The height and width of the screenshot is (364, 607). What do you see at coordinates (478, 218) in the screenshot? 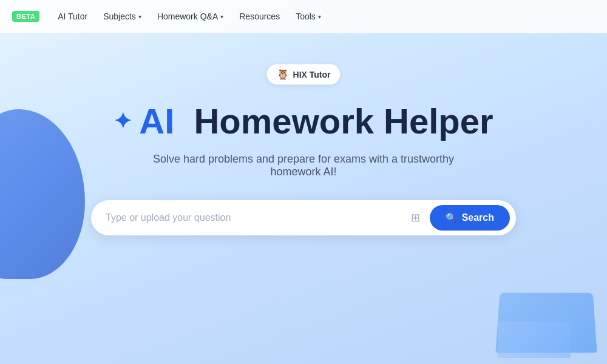
I see `search-button-label: Search` at bounding box center [478, 218].